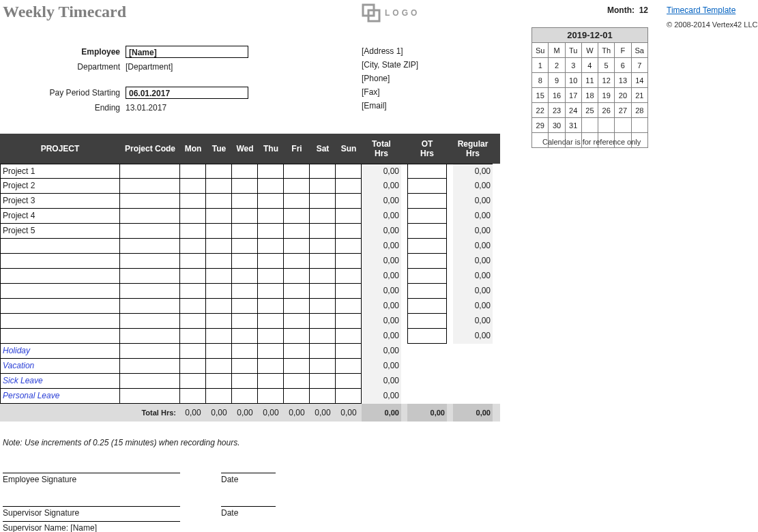  Describe the element at coordinates (187, 52) in the screenshot. I see `employee-input: [Name]` at that location.